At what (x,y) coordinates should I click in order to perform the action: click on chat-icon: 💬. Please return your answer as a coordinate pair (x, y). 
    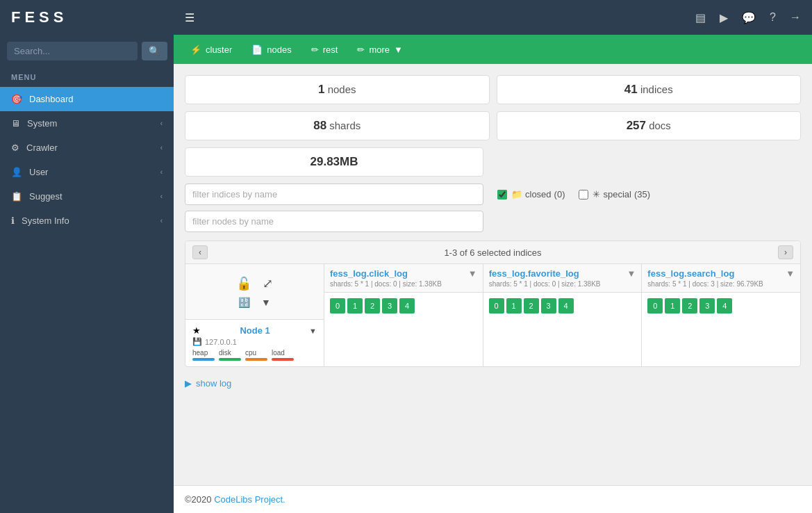
    Looking at the image, I should click on (749, 18).